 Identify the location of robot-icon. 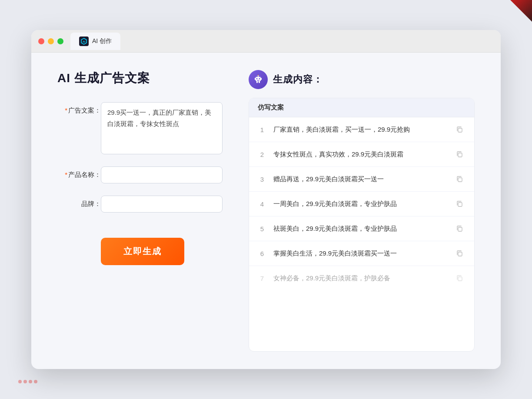
(258, 80).